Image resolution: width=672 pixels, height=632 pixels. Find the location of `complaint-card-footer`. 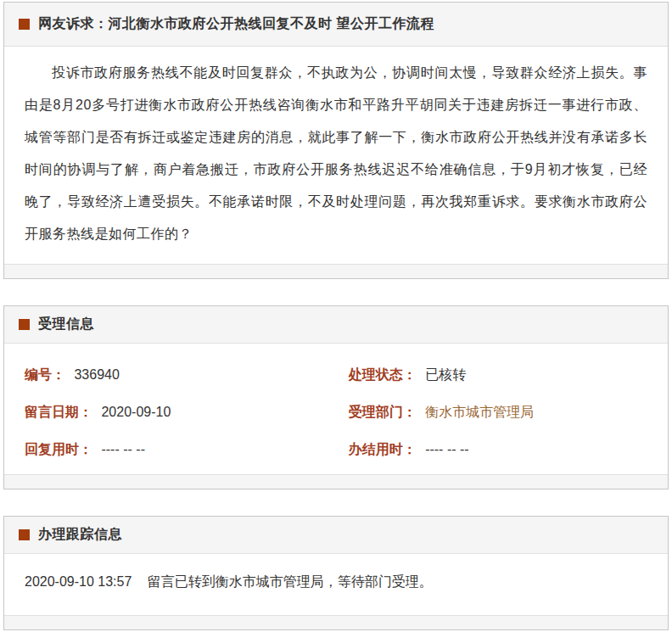

complaint-card-footer is located at coordinates (336, 271).